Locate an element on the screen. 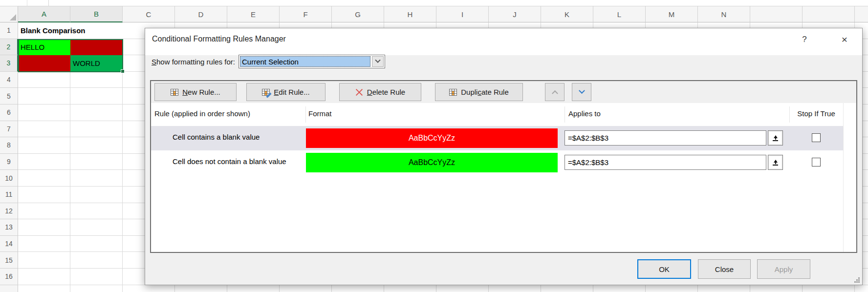  rule-row-blank: Cell contains a blank value AaBbCcYyZz is located at coordinates (497, 138).